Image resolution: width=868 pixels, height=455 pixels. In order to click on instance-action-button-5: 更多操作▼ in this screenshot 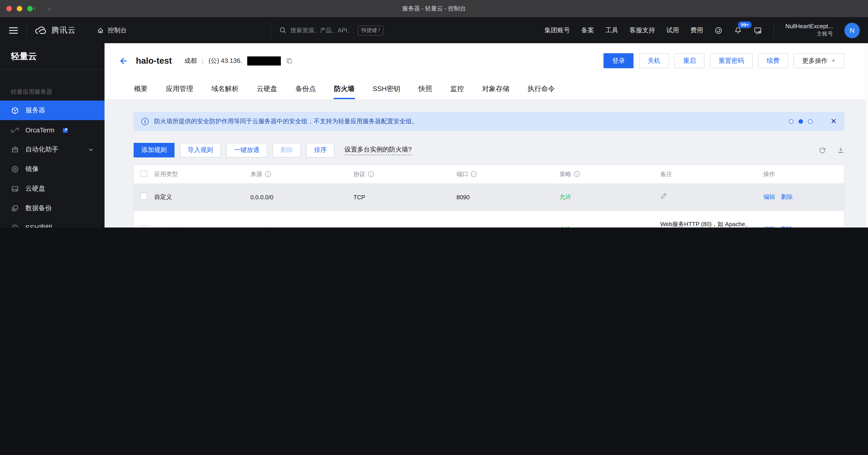, I will do `click(819, 61)`.